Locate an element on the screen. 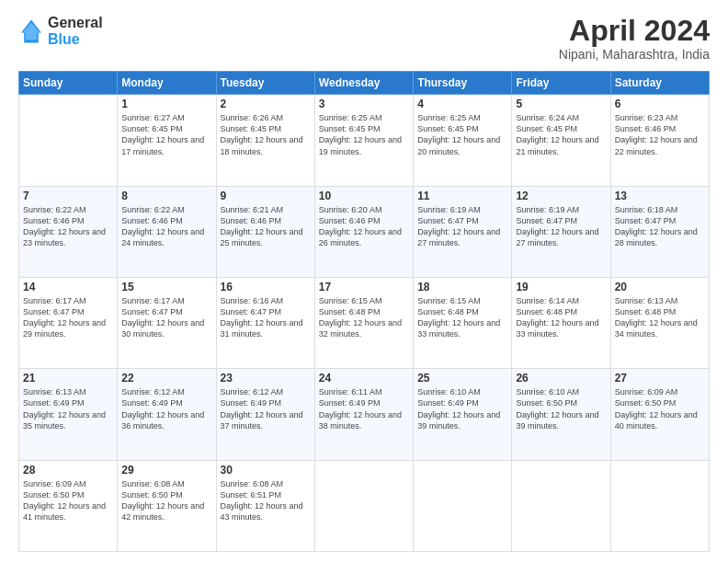  header: General Blue April 2024 Nipani, Maharash… is located at coordinates (364, 39).